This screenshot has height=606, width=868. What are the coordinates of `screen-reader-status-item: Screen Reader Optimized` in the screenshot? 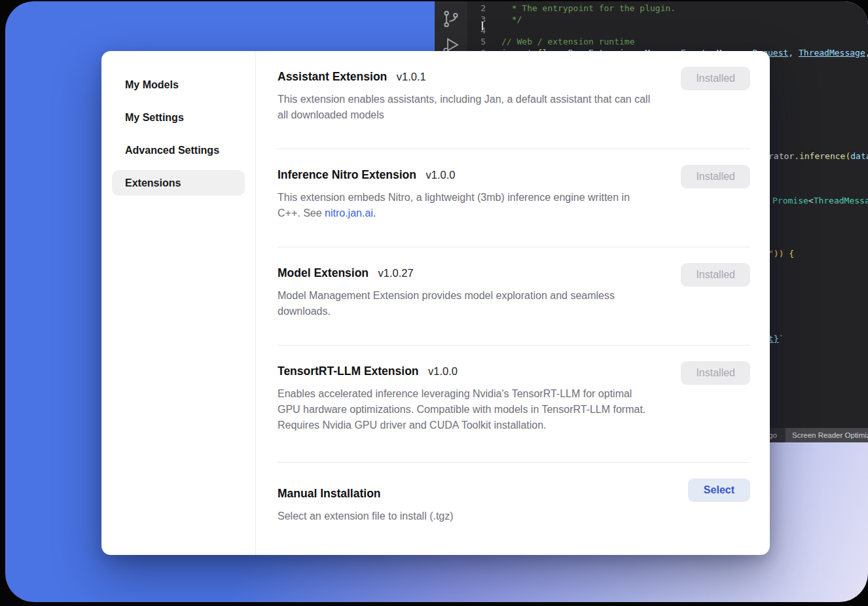 It's located at (827, 435).